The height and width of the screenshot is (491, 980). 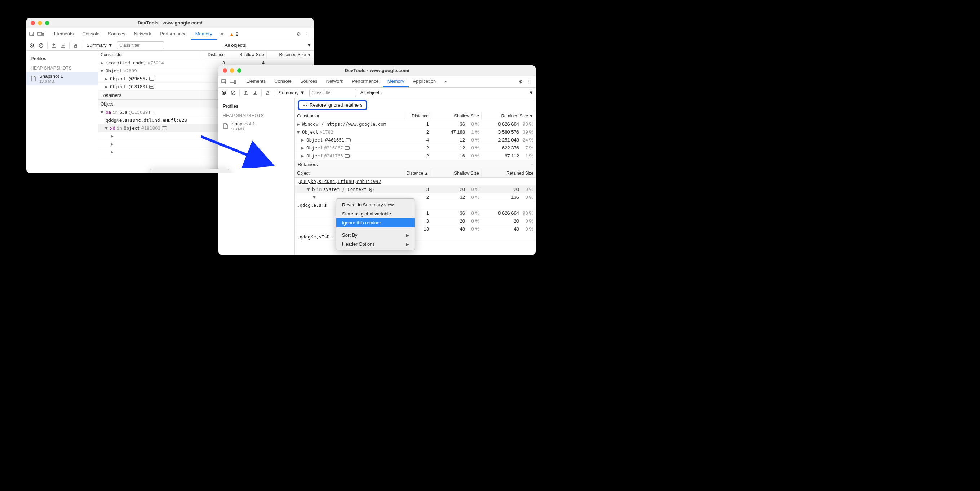 I want to click on col-object: Object, so click(x=350, y=173).